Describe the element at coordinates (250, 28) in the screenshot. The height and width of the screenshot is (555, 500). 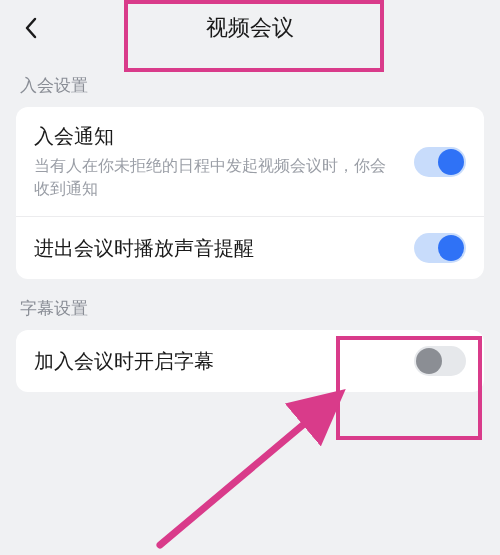
I see `header-bar: 视频会议` at that location.